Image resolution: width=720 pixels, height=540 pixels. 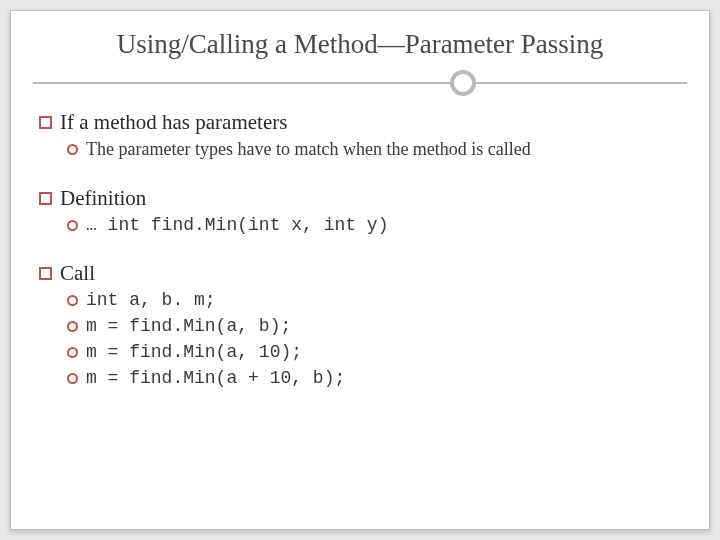 What do you see at coordinates (237, 225) in the screenshot?
I see `list-item-text: … int find.Min(int x, int y)` at bounding box center [237, 225].